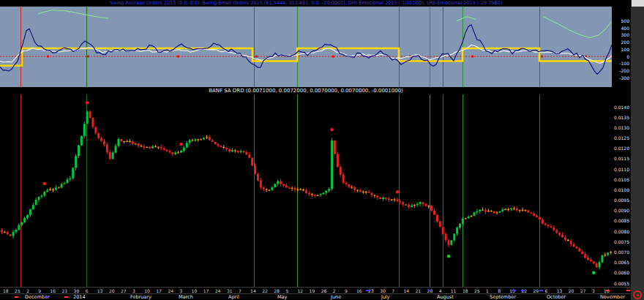 The width and height of the screenshot is (644, 300). I want to click on price-axis-label: 0.0085, so click(622, 221).